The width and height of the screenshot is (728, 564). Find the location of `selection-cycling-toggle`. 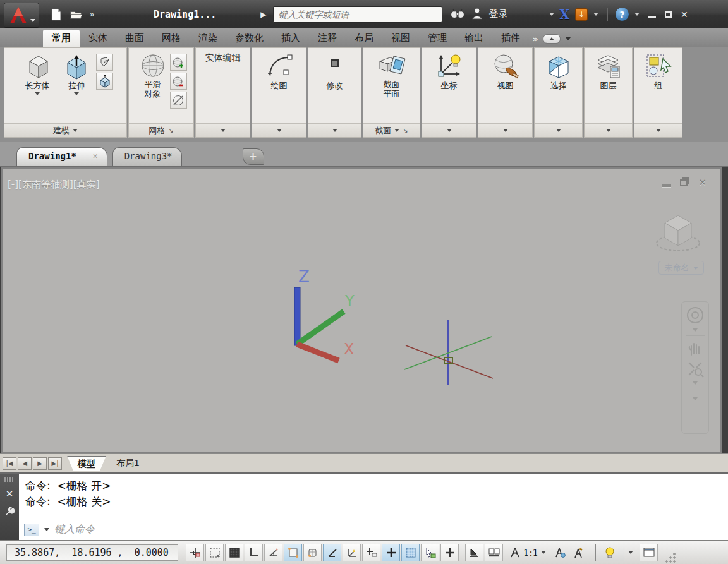

selection-cycling-toggle is located at coordinates (450, 553).